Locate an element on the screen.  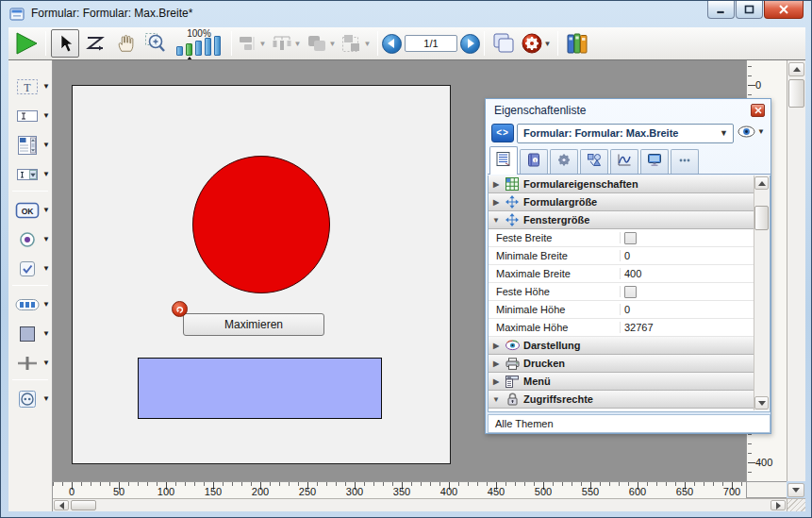
property-group-fenstergrosse: ▼Fenstergröße is located at coordinates (621, 221).